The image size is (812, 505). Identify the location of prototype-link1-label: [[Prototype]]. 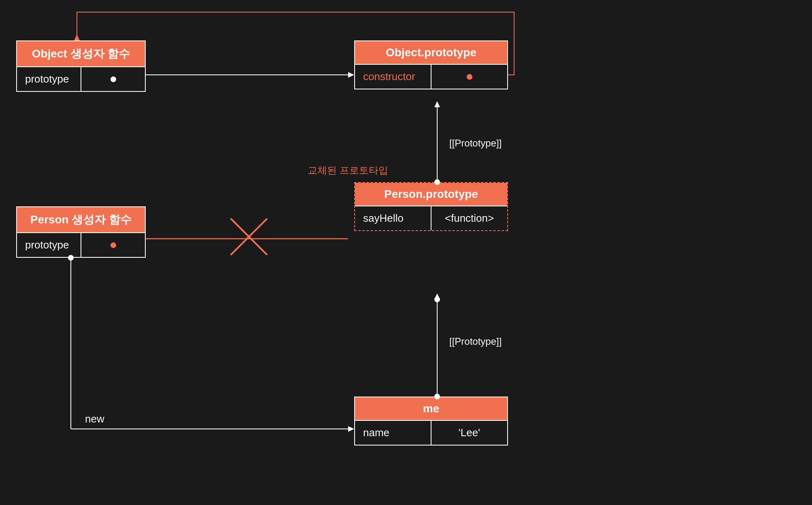
(475, 143).